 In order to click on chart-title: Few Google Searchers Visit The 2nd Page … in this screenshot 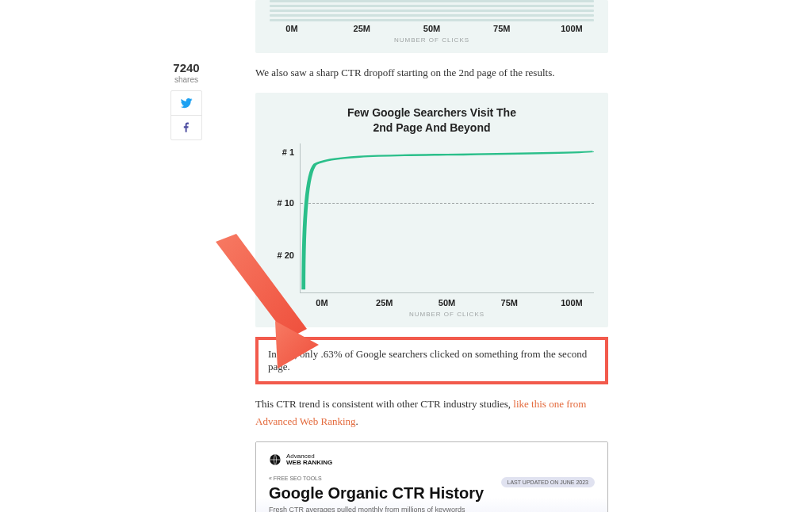, I will do `click(431, 120)`.